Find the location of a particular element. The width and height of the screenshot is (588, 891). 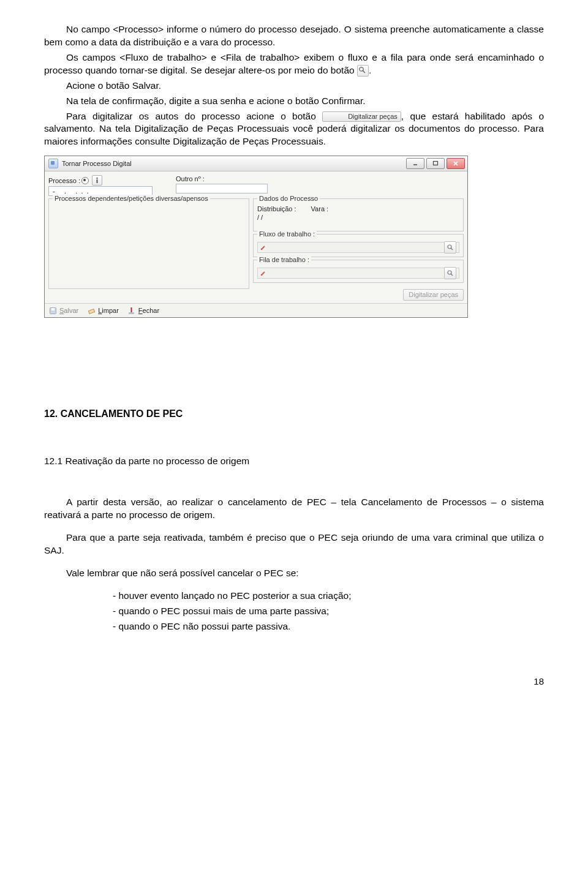

save-icon is located at coordinates (53, 310).